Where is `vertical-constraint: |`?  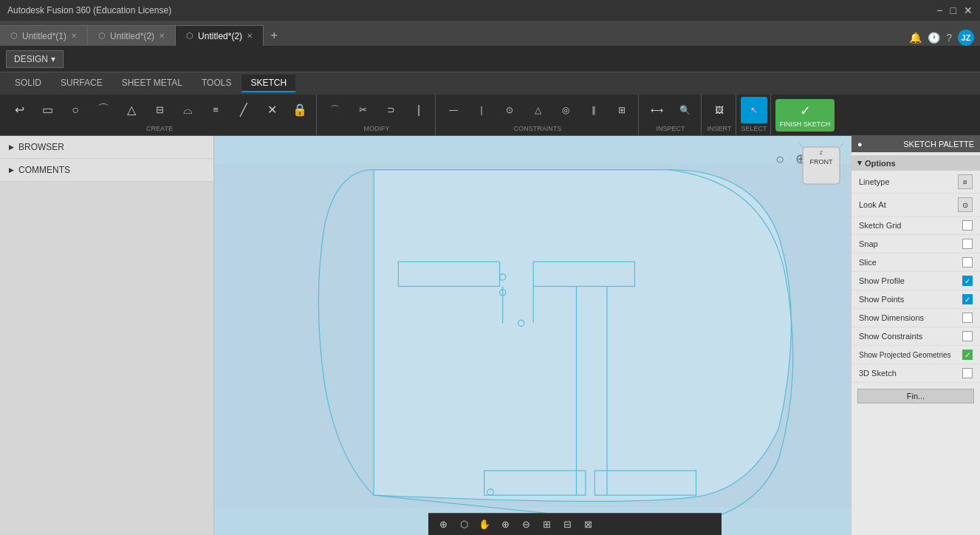
vertical-constraint: | is located at coordinates (482, 110).